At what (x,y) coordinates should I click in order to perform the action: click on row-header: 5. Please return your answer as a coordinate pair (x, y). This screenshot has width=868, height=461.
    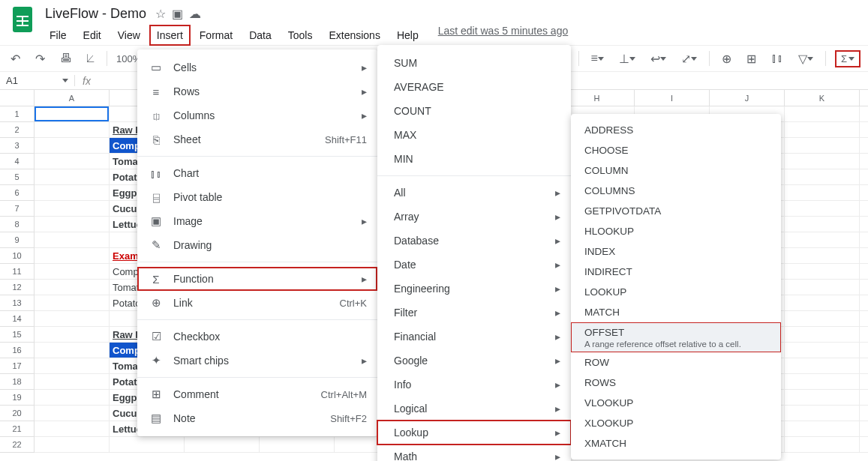
    Looking at the image, I should click on (17, 177).